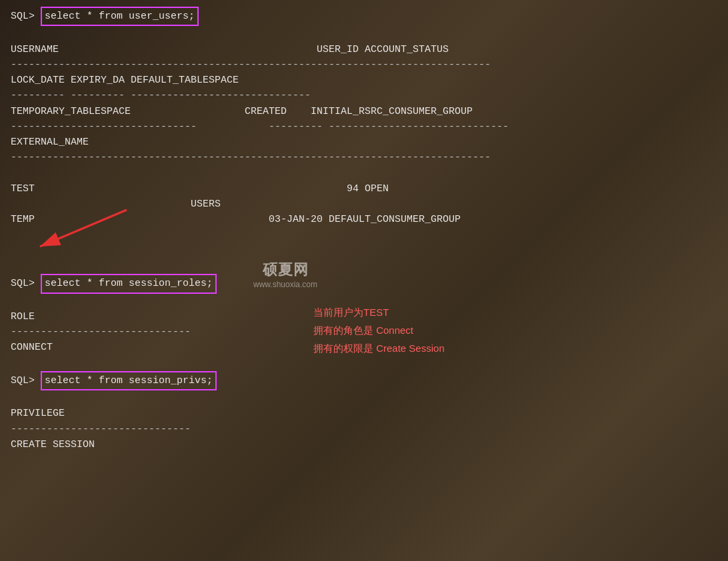 The width and height of the screenshot is (728, 561). What do you see at coordinates (364, 96) in the screenshot?
I see `dashes-2: --------- --------- --------------------…` at bounding box center [364, 96].